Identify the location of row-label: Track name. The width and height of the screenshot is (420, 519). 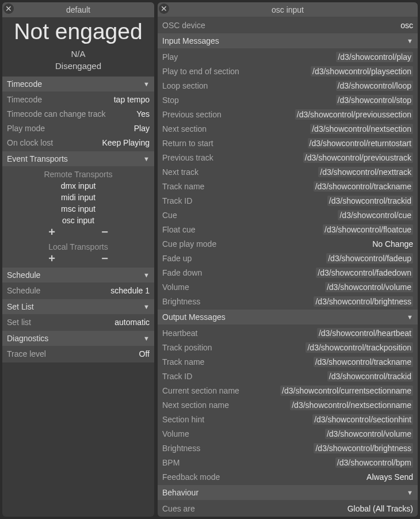
(183, 362).